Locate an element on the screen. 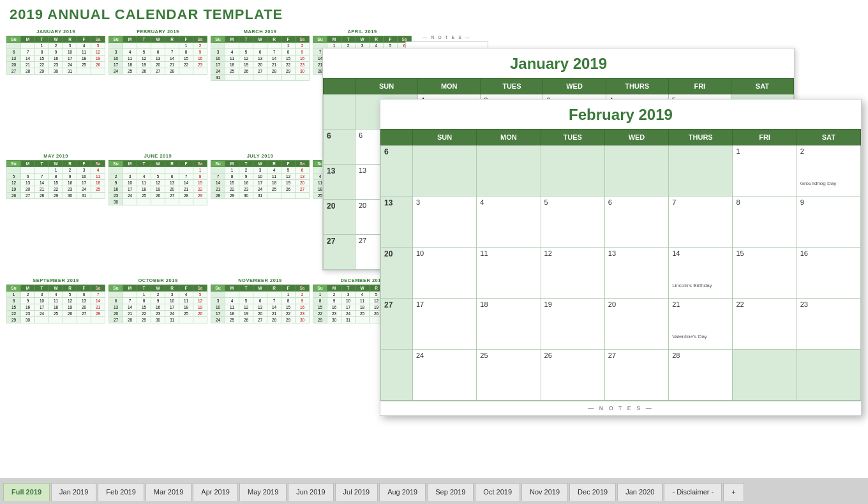  table-cell: 14 is located at coordinates (218, 183).